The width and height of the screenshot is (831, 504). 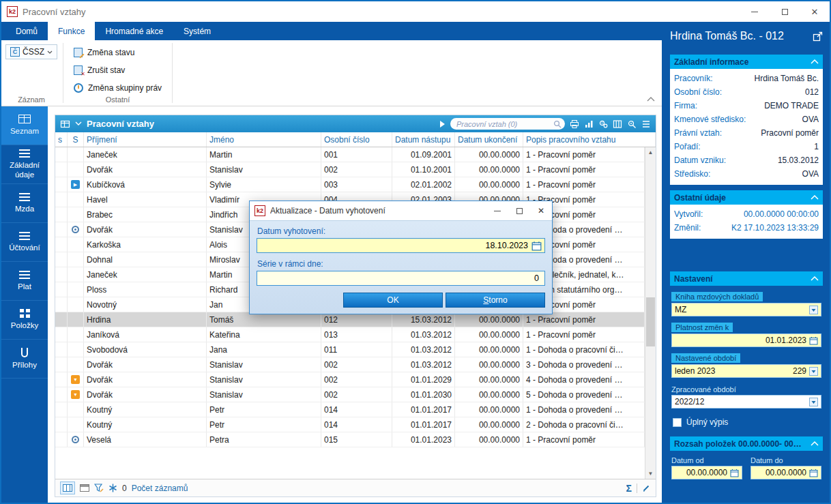 I want to click on collapse-ribbon-icon, so click(x=651, y=100).